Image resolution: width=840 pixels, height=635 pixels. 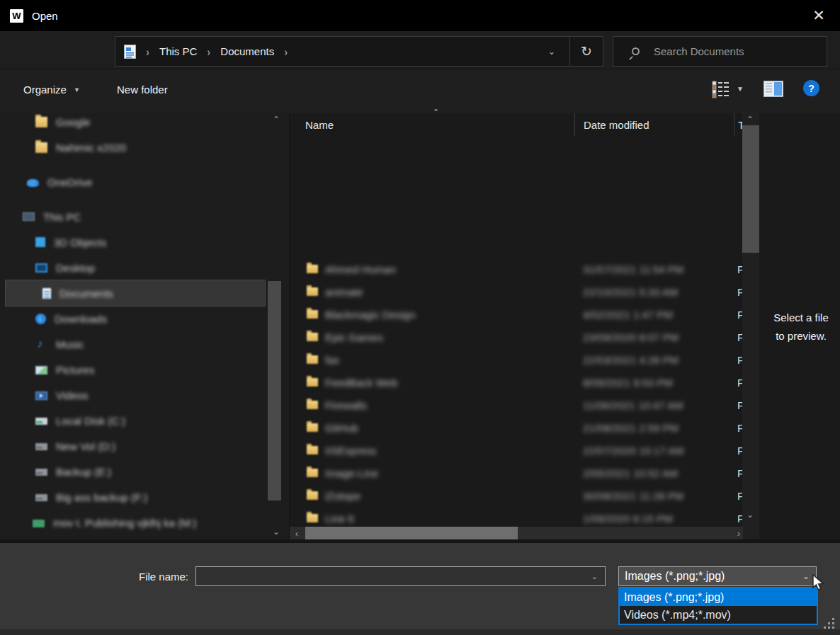 What do you see at coordinates (132, 497) in the screenshot?
I see `sidebar-item: Big ass backup (F:)` at bounding box center [132, 497].